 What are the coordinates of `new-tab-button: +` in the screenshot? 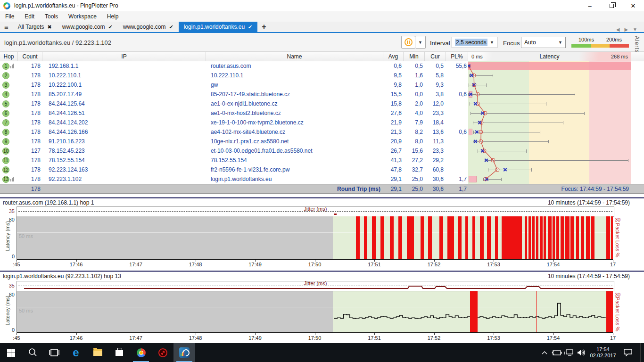 It's located at (264, 27).